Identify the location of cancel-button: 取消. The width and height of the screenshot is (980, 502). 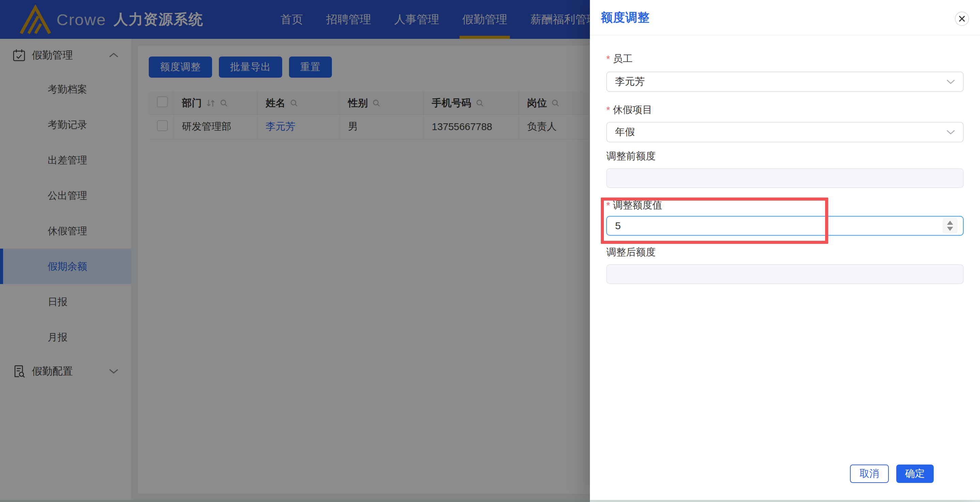
(869, 474).